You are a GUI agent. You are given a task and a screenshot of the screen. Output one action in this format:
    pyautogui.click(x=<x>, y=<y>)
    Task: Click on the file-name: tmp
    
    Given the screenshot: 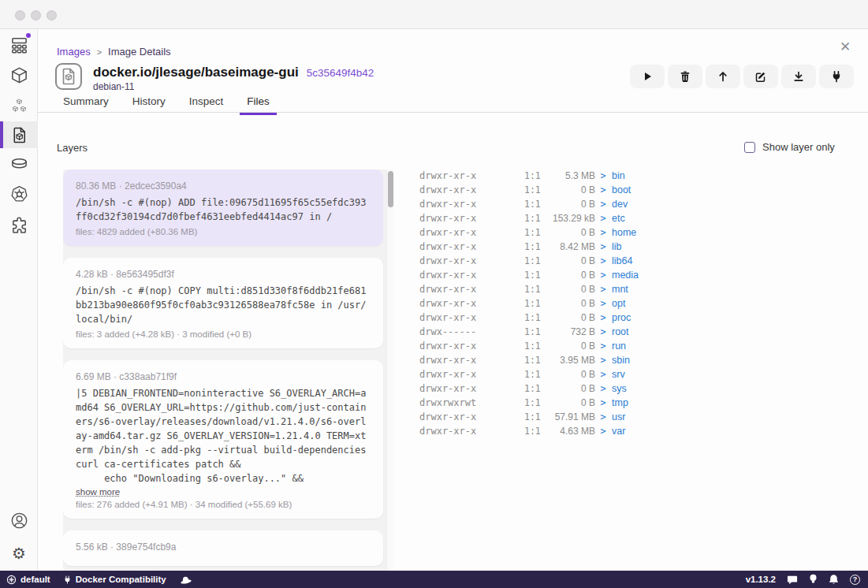 What is the action you would take?
    pyautogui.click(x=684, y=403)
    